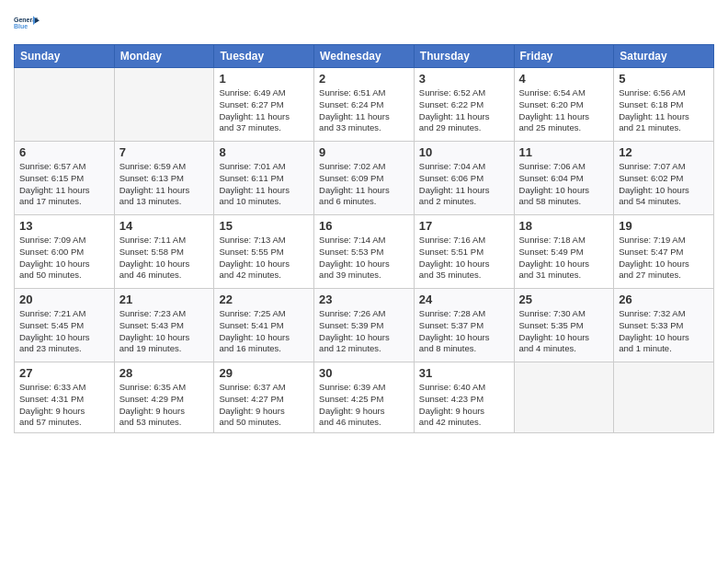  What do you see at coordinates (364, 331) in the screenshot?
I see `day-info: Sunrise: 7:26 AM Sunset: 5:39 PM Dayligh…` at bounding box center [364, 331].